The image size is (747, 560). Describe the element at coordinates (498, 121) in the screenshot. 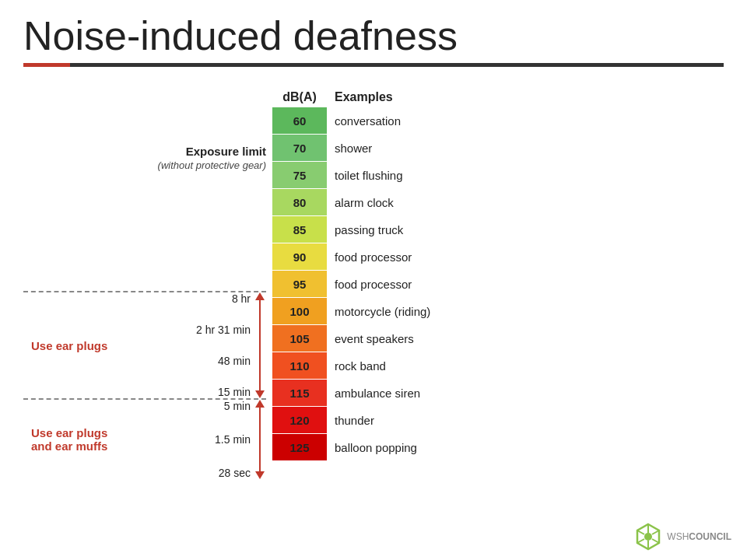

I see `table-row: 60conversation` at that location.